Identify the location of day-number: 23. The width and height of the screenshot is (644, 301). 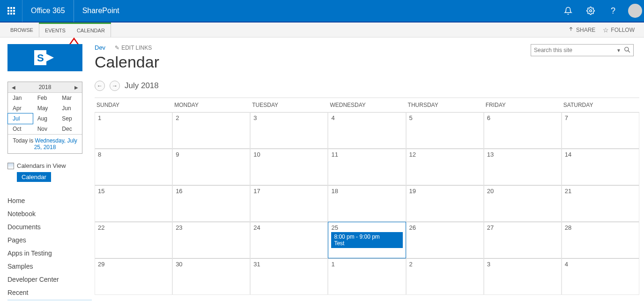
(211, 228).